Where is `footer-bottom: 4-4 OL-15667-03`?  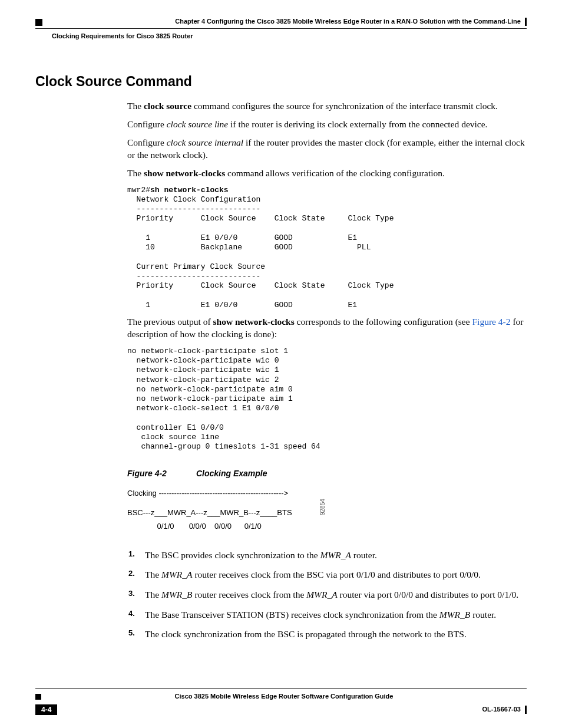 footer-bottom: 4-4 OL-15667-03 is located at coordinates (281, 710).